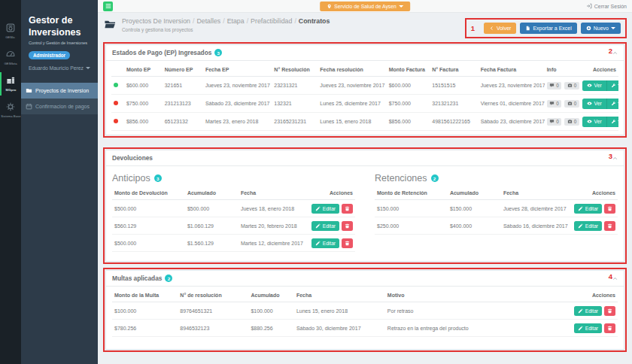  I want to click on status-dot, so click(116, 103).